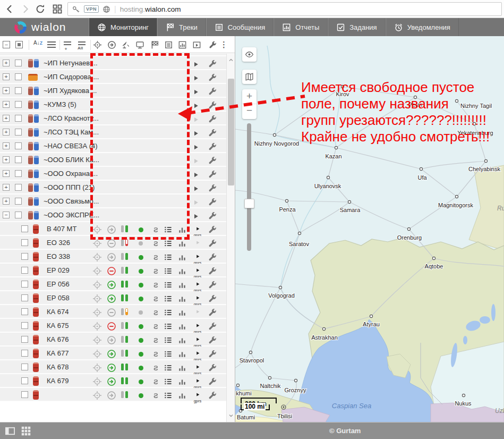 This screenshot has height=439, width=504. What do you see at coordinates (231, 417) in the screenshot?
I see `scroll-down-icon` at bounding box center [231, 417].